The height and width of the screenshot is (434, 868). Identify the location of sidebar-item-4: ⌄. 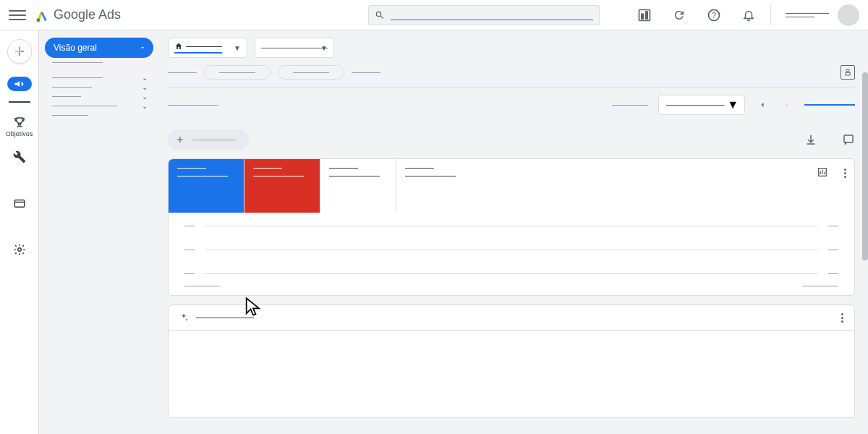
(100, 97).